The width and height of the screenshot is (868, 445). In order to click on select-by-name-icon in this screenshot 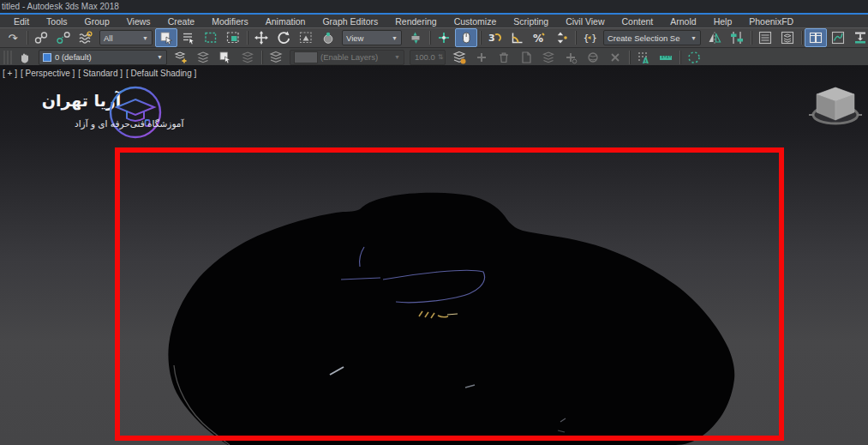, I will do `click(189, 38)`.